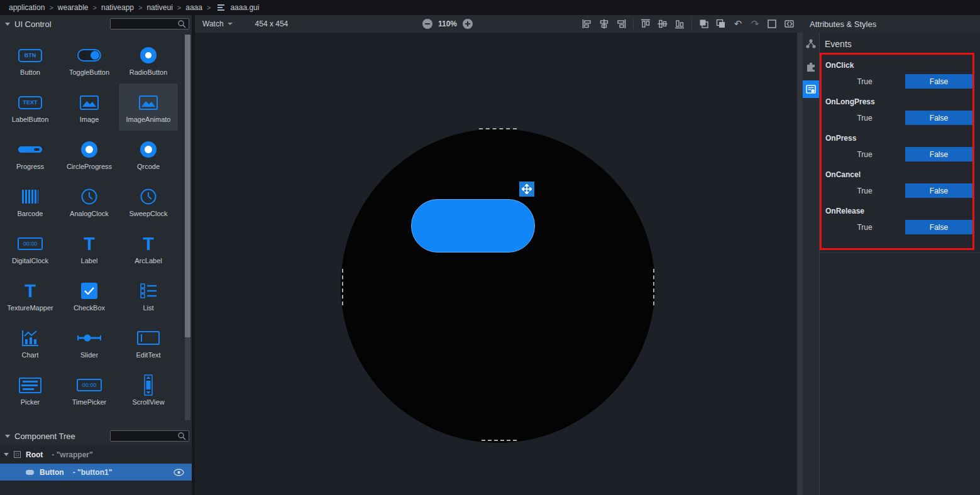 This screenshot has width=980, height=495. What do you see at coordinates (89, 155) in the screenshot?
I see `palette-item-circleprogress: CircleProgress` at bounding box center [89, 155].